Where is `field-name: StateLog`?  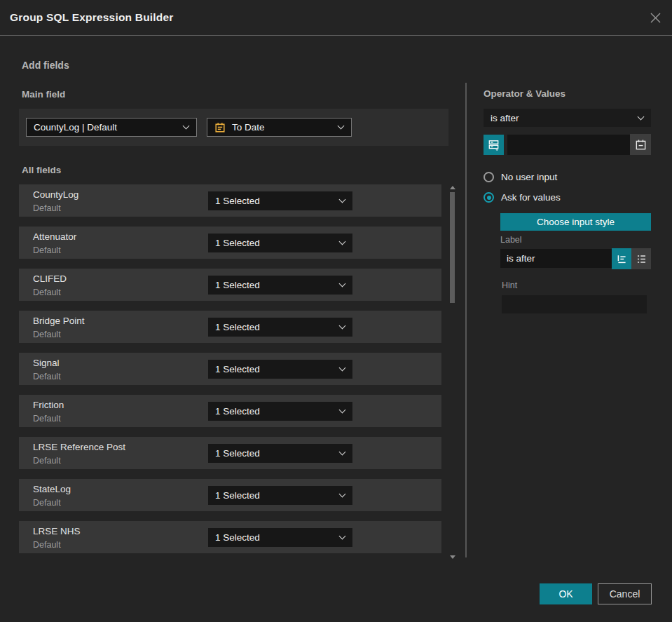 field-name: StateLog is located at coordinates (52, 489).